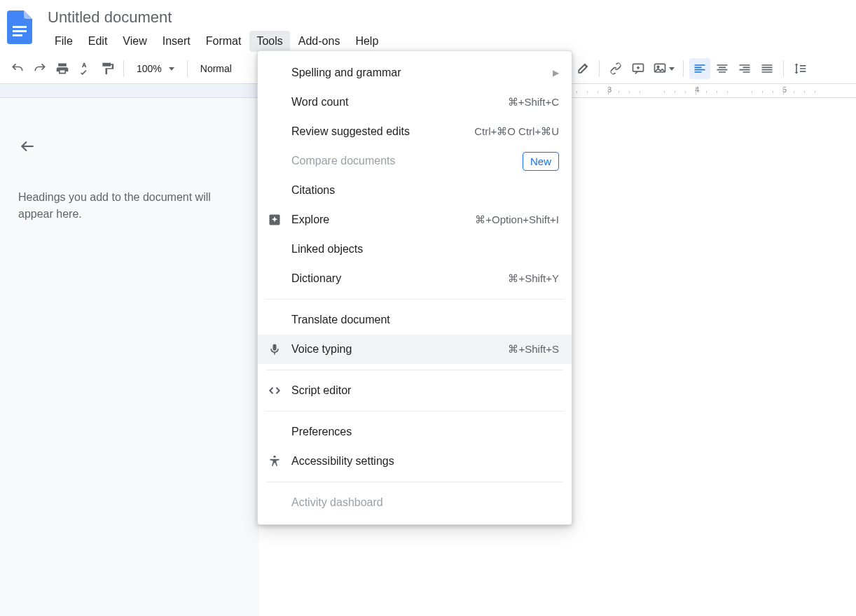  What do you see at coordinates (275, 349) in the screenshot?
I see `mic-icon` at bounding box center [275, 349].